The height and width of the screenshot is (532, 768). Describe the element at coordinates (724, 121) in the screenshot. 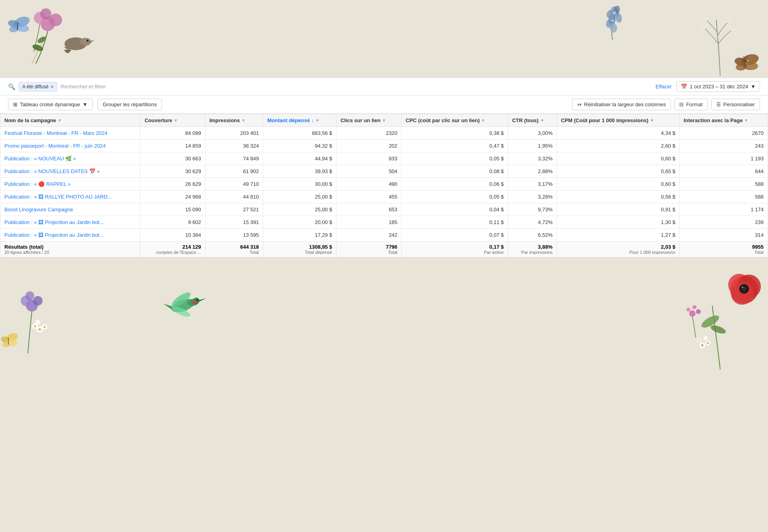

I see `col-interaction: Interaction avec la Page ▼` at that location.